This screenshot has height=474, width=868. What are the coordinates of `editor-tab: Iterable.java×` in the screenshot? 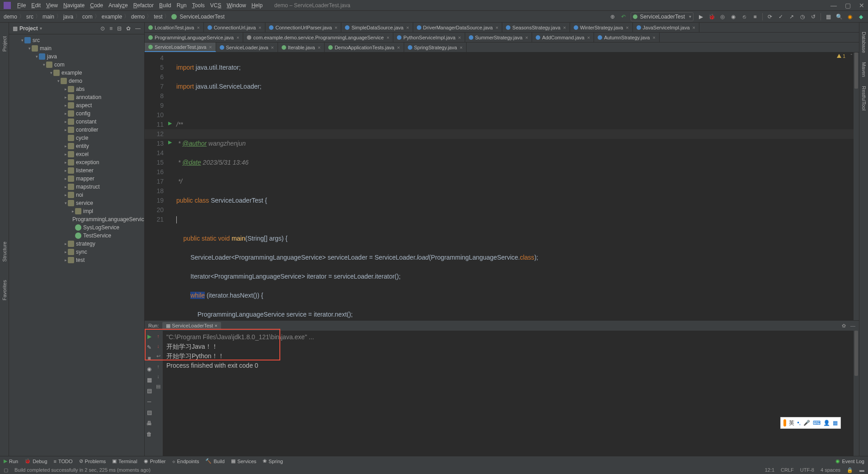 It's located at (301, 47).